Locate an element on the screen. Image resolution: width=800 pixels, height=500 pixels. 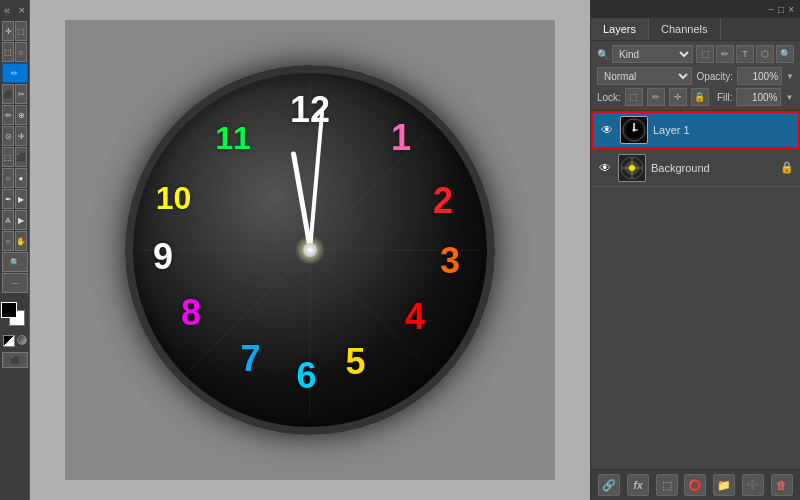
quick-mask-icon is located at coordinates (22, 340).